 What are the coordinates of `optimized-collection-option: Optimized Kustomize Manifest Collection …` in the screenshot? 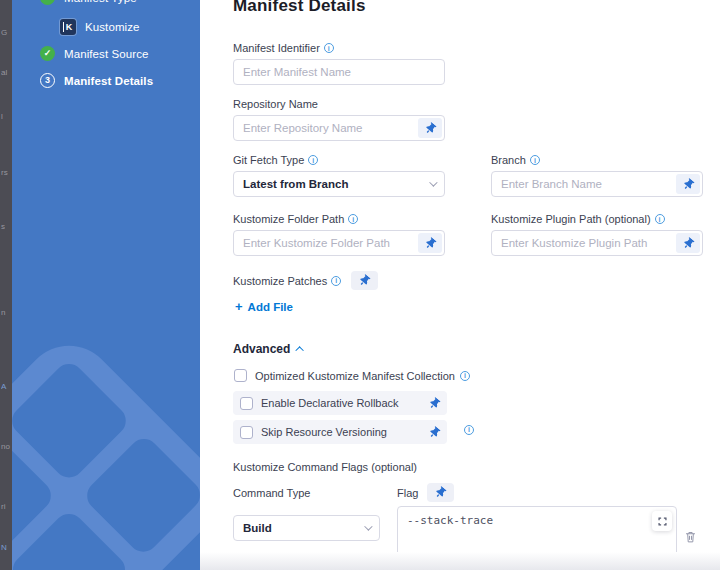 It's located at (476, 376).